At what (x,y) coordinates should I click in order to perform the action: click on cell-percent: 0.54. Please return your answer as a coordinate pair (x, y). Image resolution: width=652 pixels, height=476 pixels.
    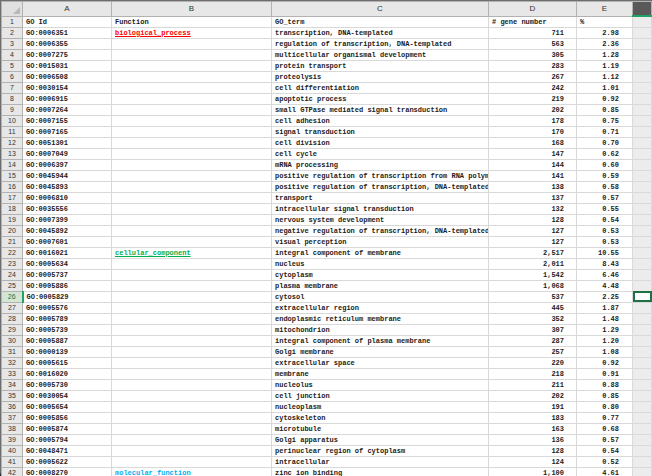
    Looking at the image, I should click on (605, 450).